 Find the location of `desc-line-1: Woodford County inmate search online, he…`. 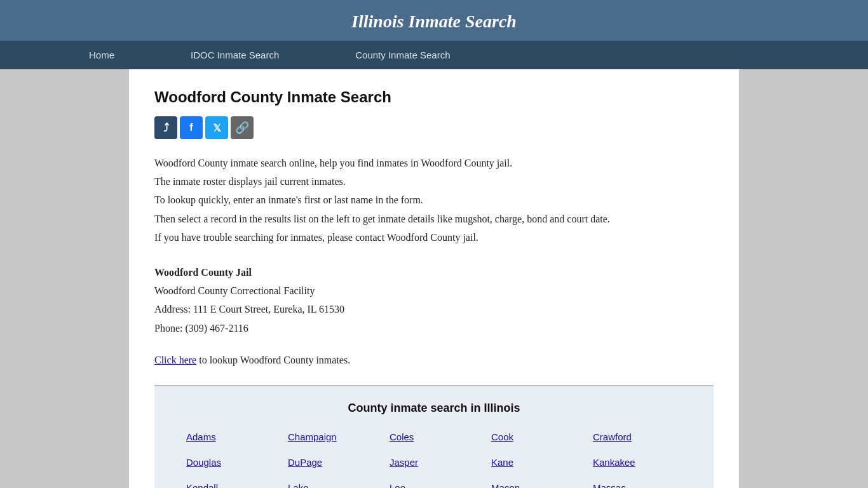

desc-line-1: Woodford County inmate search online, he… is located at coordinates (434, 163).